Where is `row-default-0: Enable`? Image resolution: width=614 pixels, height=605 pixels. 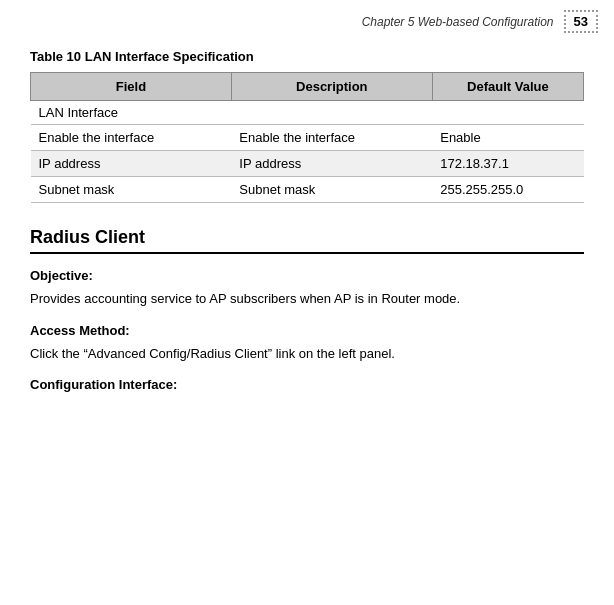 row-default-0: Enable is located at coordinates (508, 138).